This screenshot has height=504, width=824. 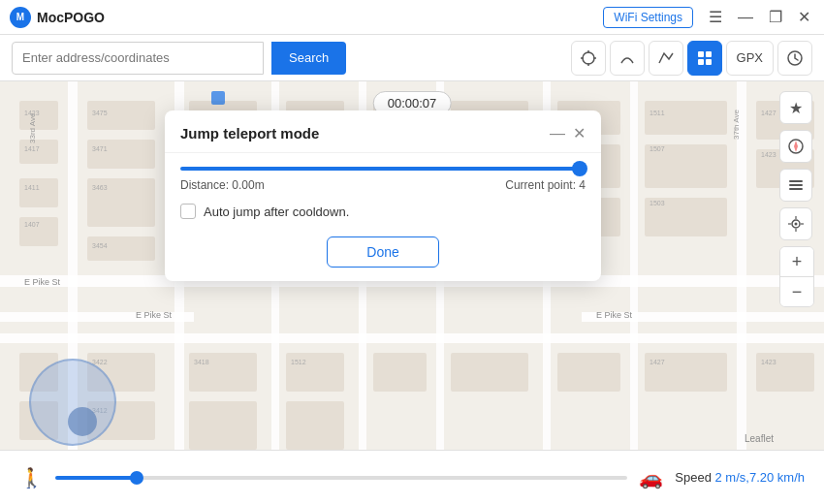 I want to click on history-button, so click(x=795, y=58).